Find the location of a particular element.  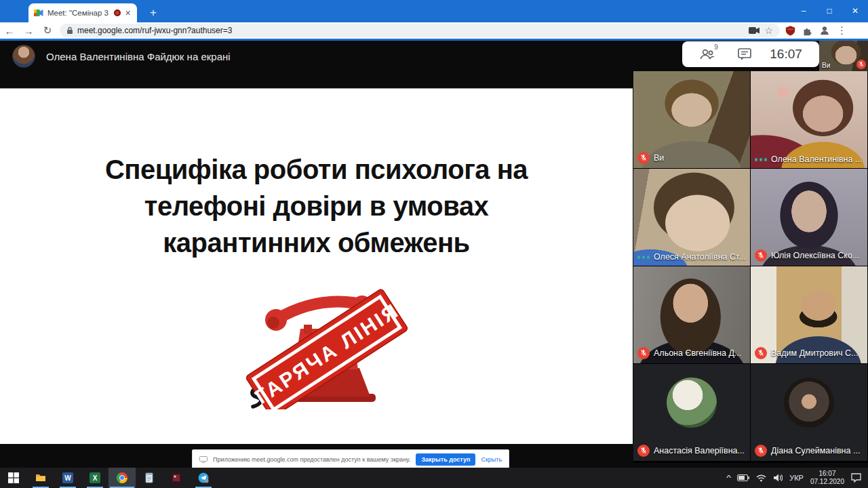

reload-icon: ↻ is located at coordinates (47, 30).